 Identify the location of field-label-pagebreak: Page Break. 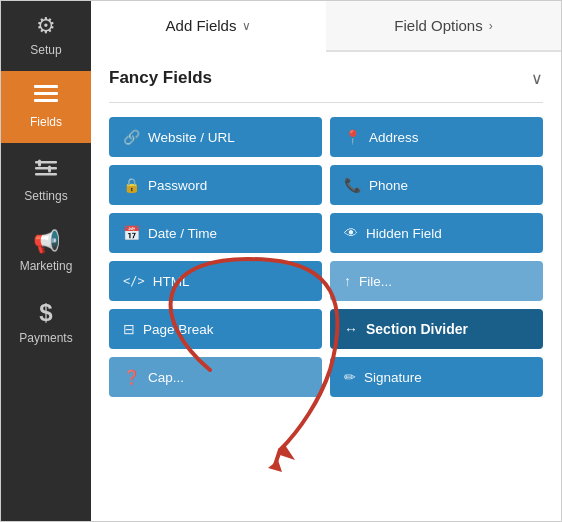
(178, 330).